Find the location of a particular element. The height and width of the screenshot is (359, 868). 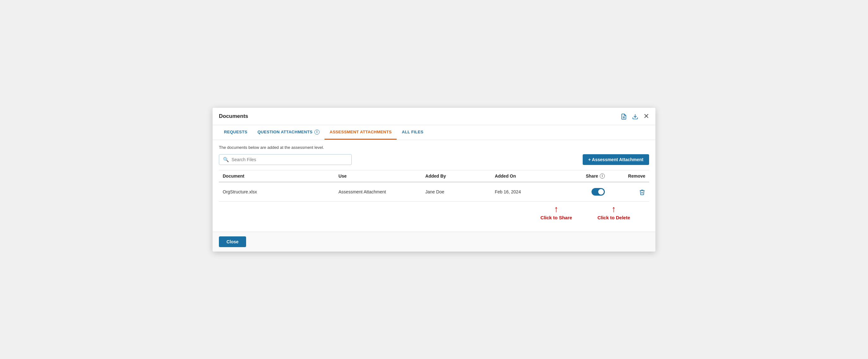

modal-footer: Close is located at coordinates (434, 242).